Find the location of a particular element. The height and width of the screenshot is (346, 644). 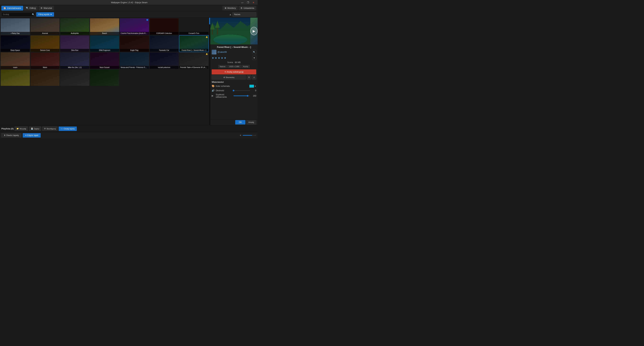

wallpaper-item: Forest River [ ♪ Sound+Music ♪ ]🔔 is located at coordinates (194, 44).